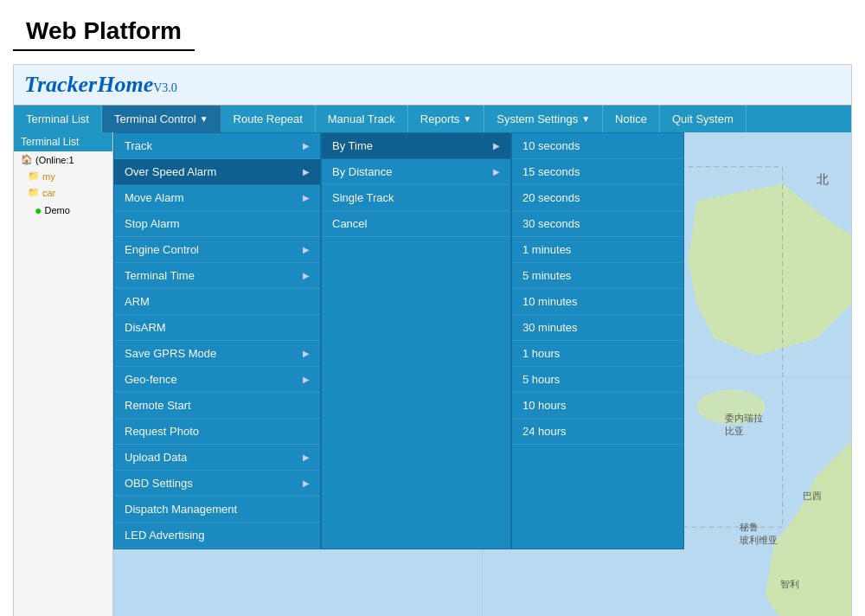 The image size is (865, 616). What do you see at coordinates (88, 85) in the screenshot?
I see `logo-name: TrackerHome` at bounding box center [88, 85].